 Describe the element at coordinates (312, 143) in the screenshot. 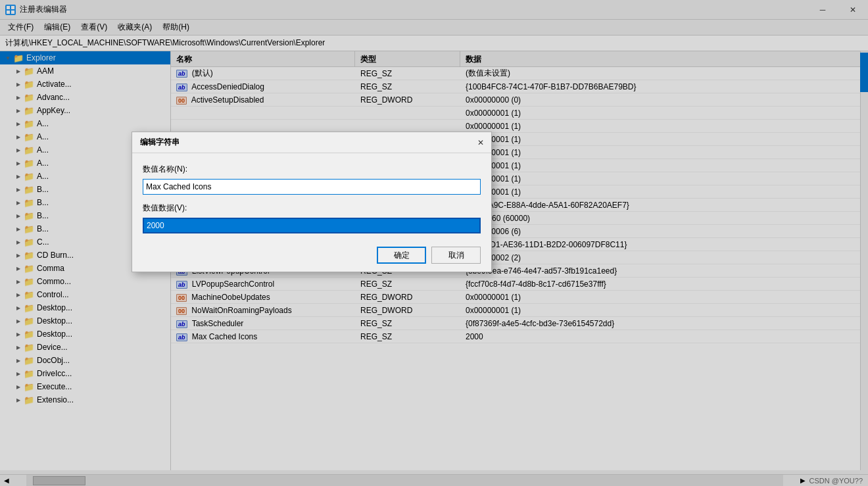

I see `dialog-title-bar: 编辑字符串 ✕` at that location.